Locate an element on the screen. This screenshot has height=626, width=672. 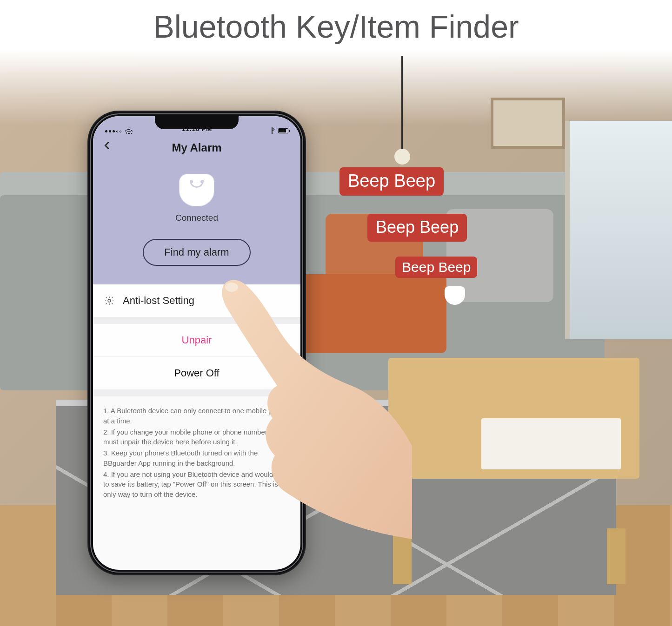
back-button is located at coordinates (107, 145).